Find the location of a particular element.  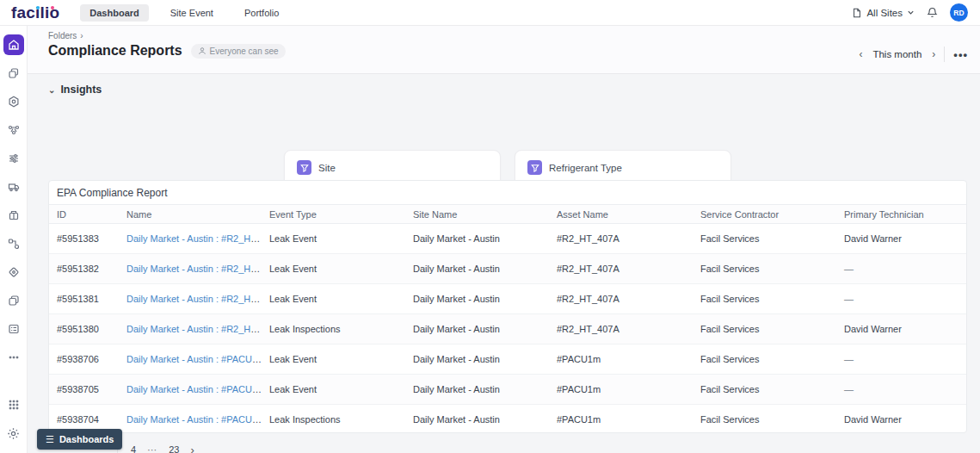

site-switcher: All Sites is located at coordinates (883, 13).